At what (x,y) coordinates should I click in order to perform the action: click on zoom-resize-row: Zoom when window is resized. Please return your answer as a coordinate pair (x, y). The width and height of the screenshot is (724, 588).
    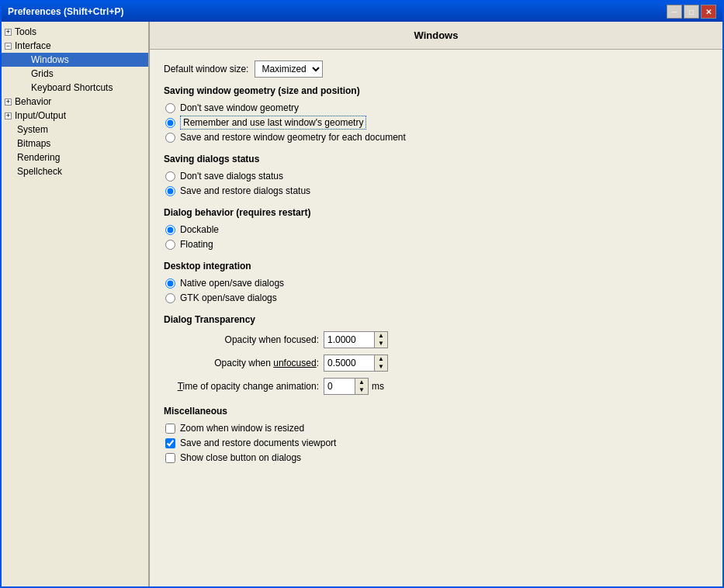
    Looking at the image, I should click on (436, 428).